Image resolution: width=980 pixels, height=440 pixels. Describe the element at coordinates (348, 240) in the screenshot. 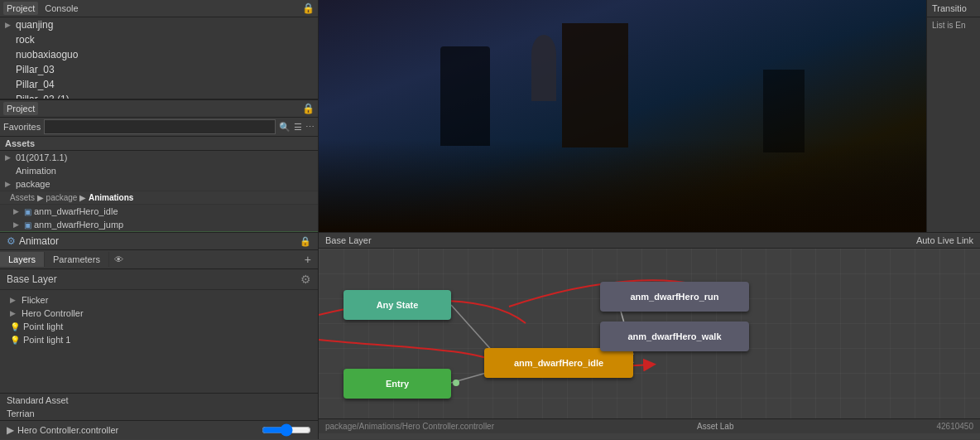

I see `layer-header-label: Base Layer` at that location.